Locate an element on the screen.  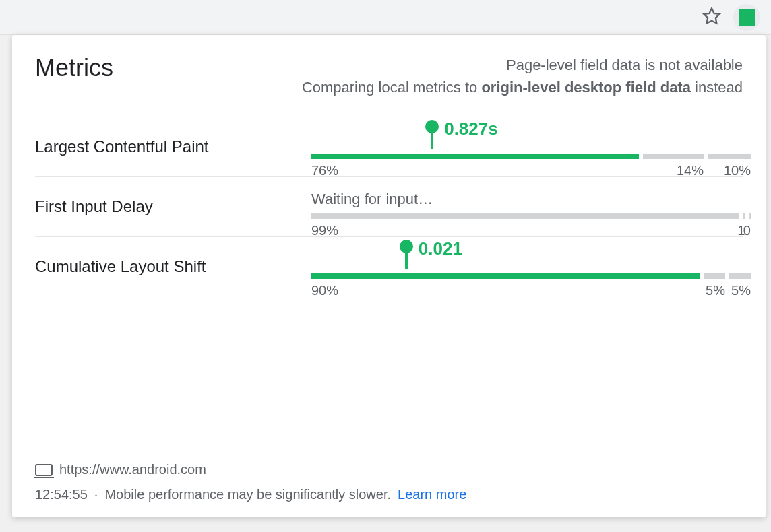
subtitle-pre: Comparing local metrics to is located at coordinates (392, 88).